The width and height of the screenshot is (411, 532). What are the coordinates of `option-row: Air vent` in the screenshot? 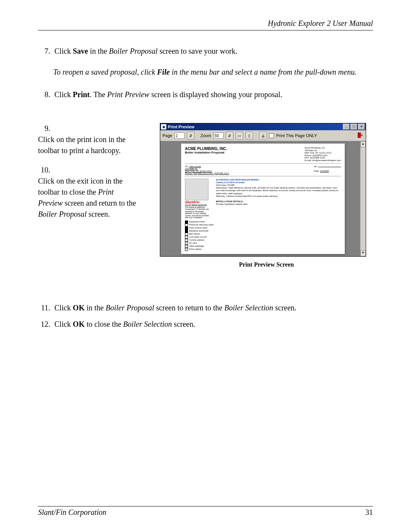 It's located at (199, 243).